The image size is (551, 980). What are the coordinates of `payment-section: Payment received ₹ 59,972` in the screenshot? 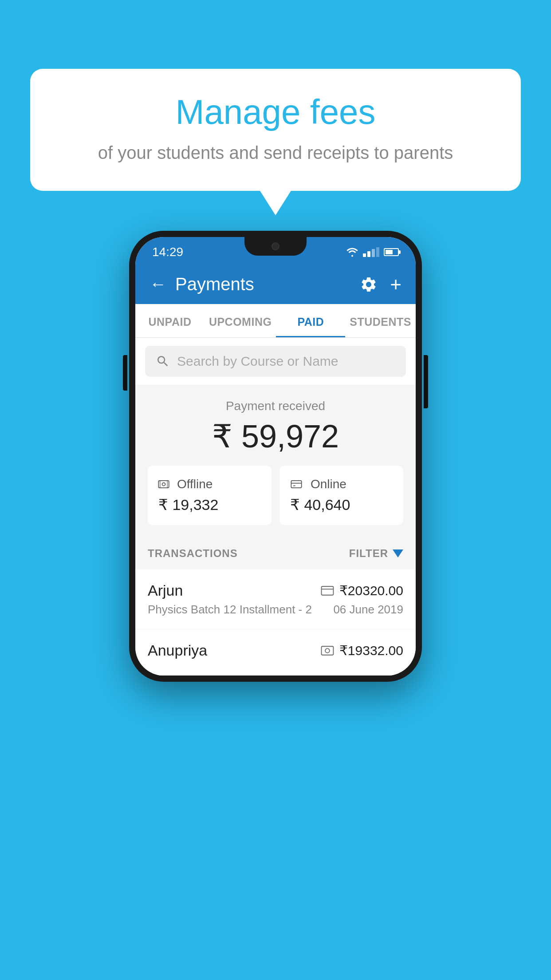 It's located at (276, 461).